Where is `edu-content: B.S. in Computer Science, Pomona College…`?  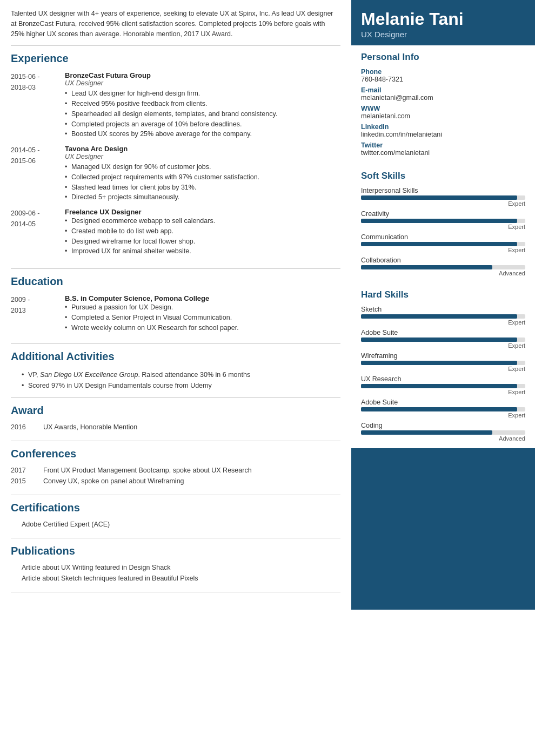 edu-content: B.S. in Computer Science, Pomona College… is located at coordinates (203, 313).